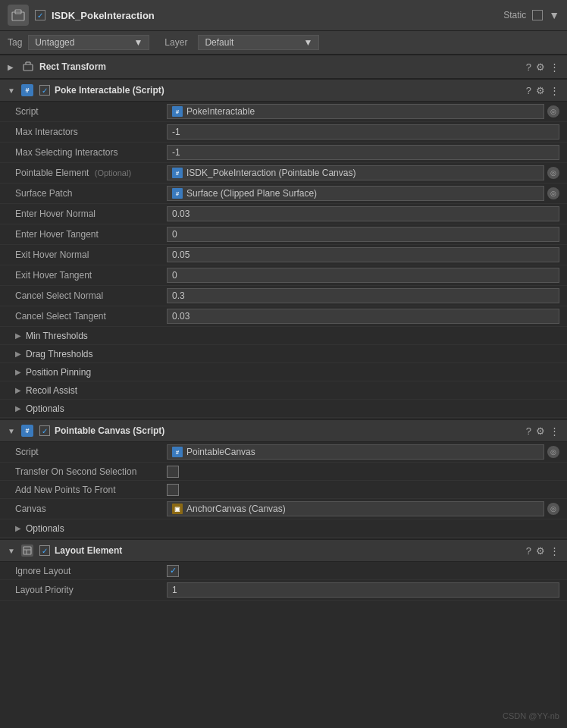 This screenshot has width=567, height=728. What do you see at coordinates (284, 490) in the screenshot?
I see `pointable-canvas-body: Script # PointableCanvas ◎ Transfer On S…` at bounding box center [284, 490].